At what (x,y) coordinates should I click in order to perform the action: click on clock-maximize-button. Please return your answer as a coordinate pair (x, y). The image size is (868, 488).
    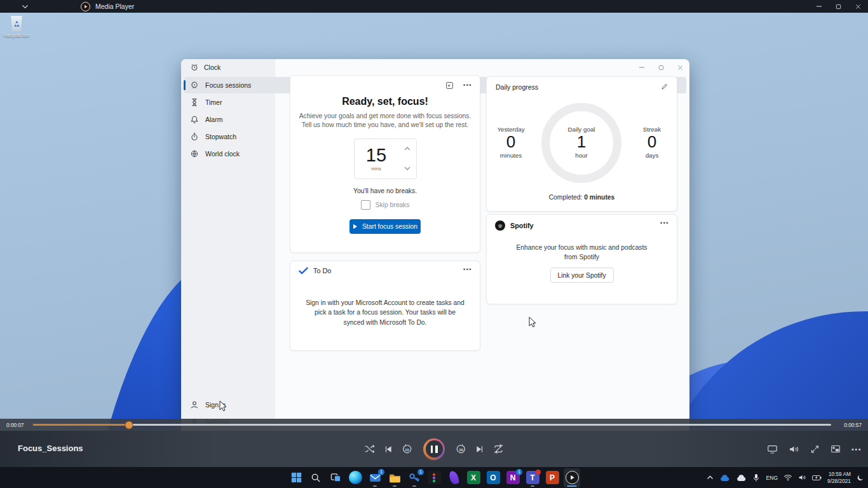
    Looking at the image, I should click on (661, 67).